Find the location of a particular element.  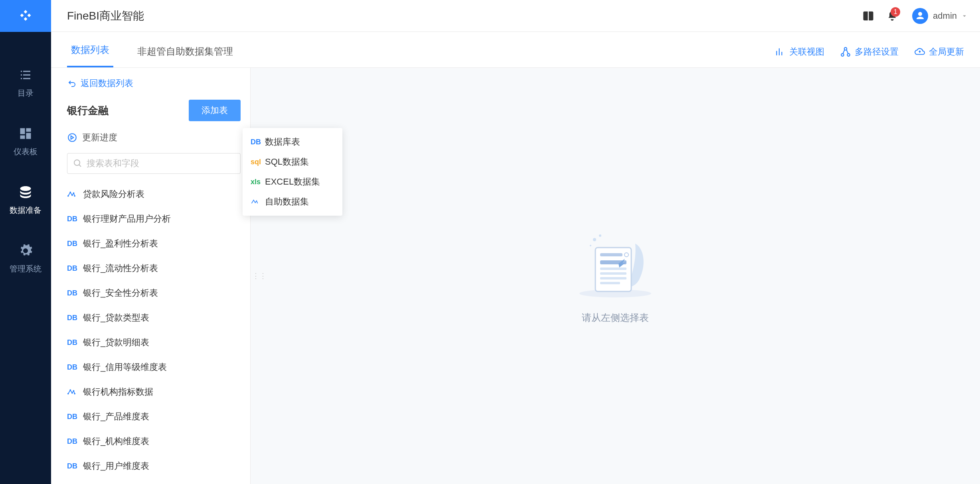

progress-icon is located at coordinates (72, 138).